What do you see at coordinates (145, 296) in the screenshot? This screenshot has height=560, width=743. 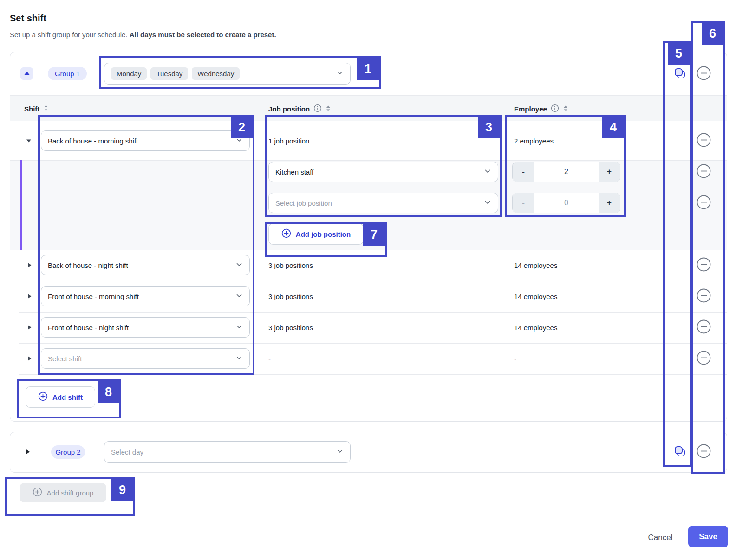 I see `shift-select-3: Front of house - morning shift` at bounding box center [145, 296].